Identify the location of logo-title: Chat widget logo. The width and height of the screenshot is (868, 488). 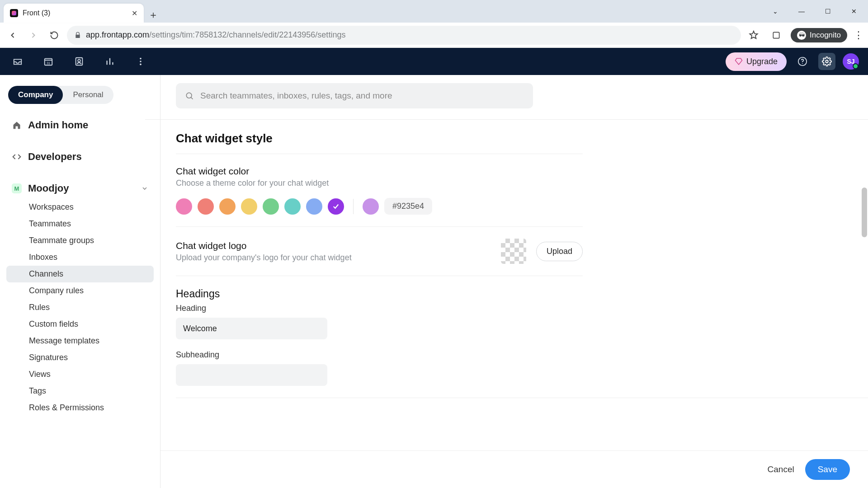
(338, 246).